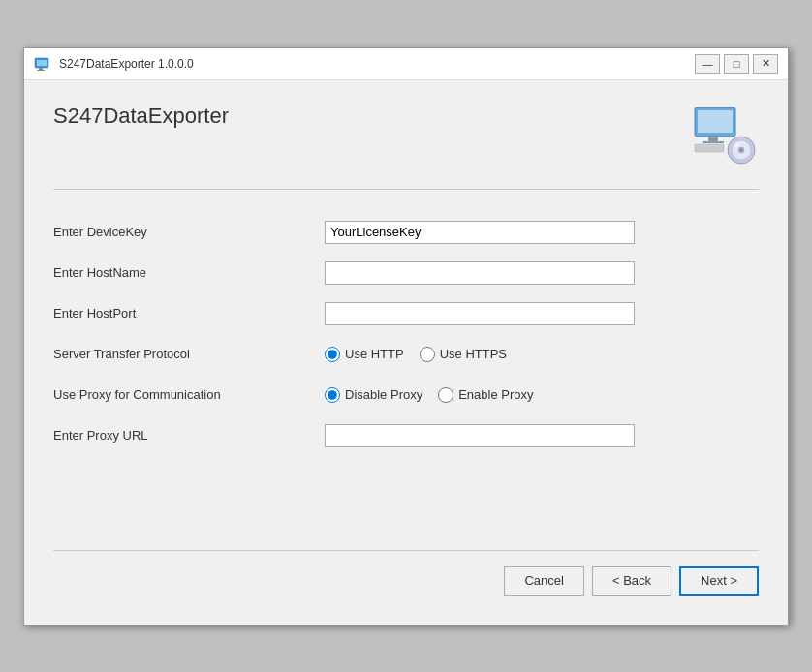 The width and height of the screenshot is (812, 672). I want to click on next-button: Next >, so click(719, 581).